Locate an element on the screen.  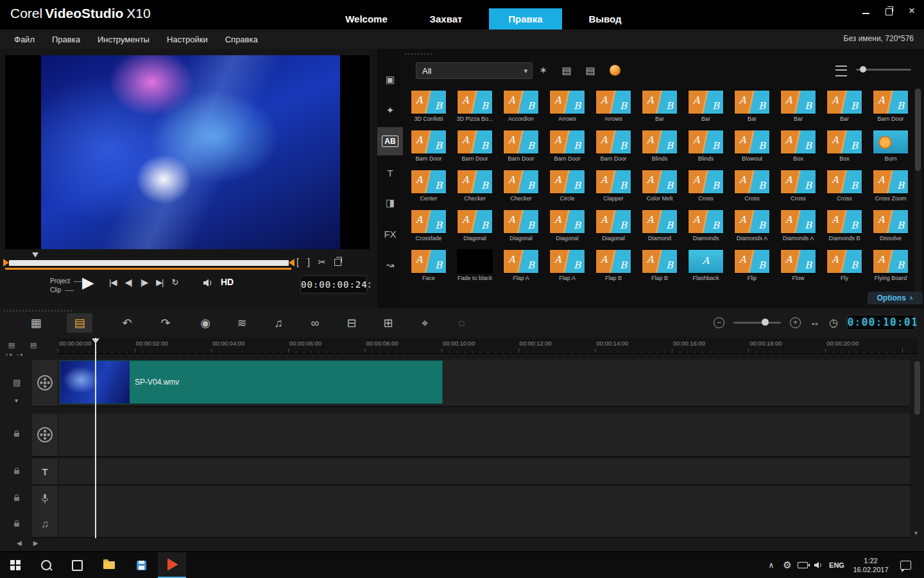
trim-bar is located at coordinates (149, 263).